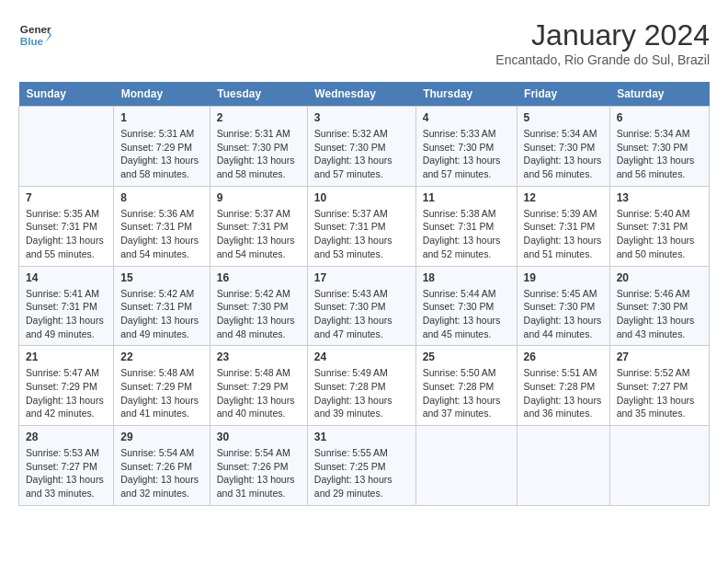 This screenshot has height=563, width=728. What do you see at coordinates (162, 234) in the screenshot?
I see `day-info: Sunrise: 5:36 AMSunset: 7:31 PMDaylight:…` at bounding box center [162, 234].